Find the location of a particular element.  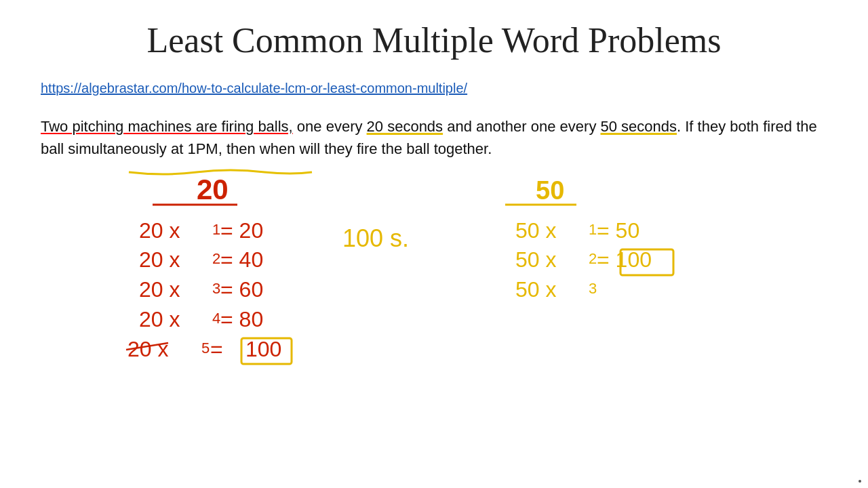

svg-text: 100 is located at coordinates (263, 349).